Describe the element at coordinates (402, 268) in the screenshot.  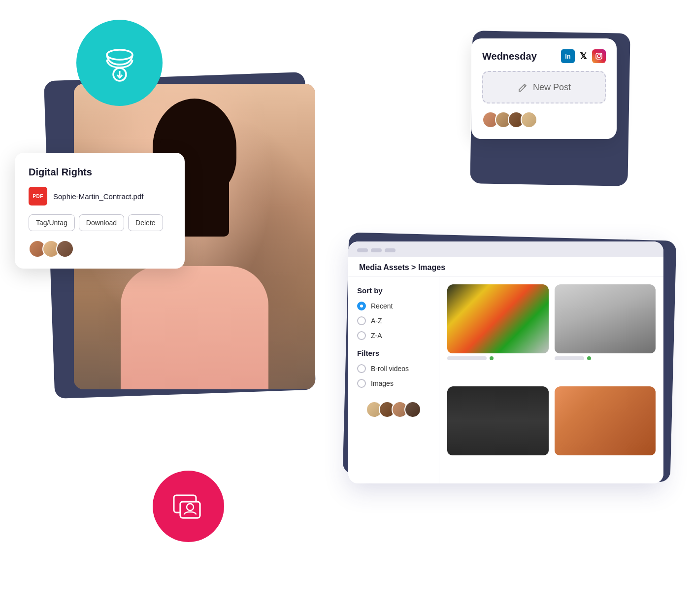
I see `breadcrumb: Media Assets > Images` at that location.